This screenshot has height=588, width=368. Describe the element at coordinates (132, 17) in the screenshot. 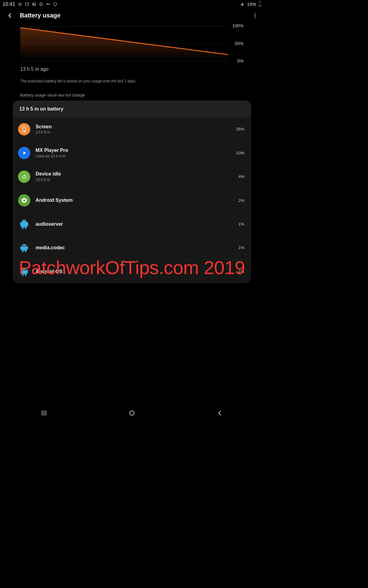

I see `title-bar: Battery usage` at that location.